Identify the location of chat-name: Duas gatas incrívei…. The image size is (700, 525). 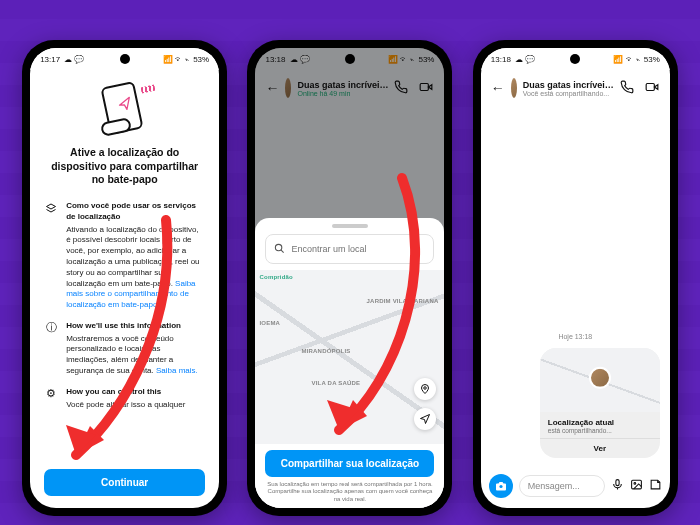
(568, 85).